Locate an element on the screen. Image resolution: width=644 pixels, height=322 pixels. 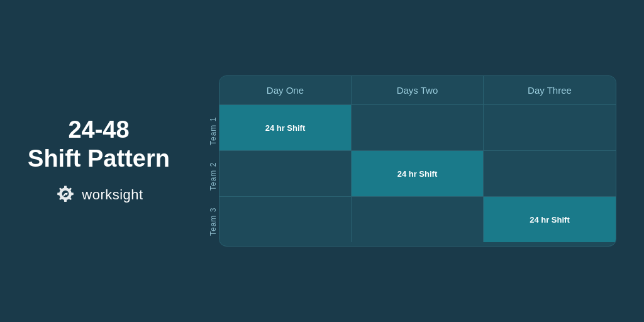
cell-t3-d3: 24 hr Shift is located at coordinates (550, 219).